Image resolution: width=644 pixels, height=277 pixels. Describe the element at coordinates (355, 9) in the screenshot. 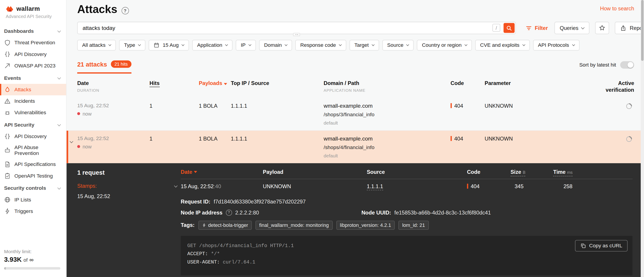

I see `page-header: Attacks ? How to search` at that location.